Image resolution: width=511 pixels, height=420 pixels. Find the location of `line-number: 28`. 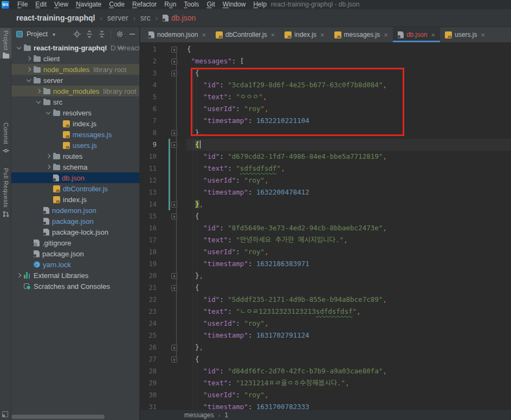

line-number: 28 is located at coordinates (148, 371).